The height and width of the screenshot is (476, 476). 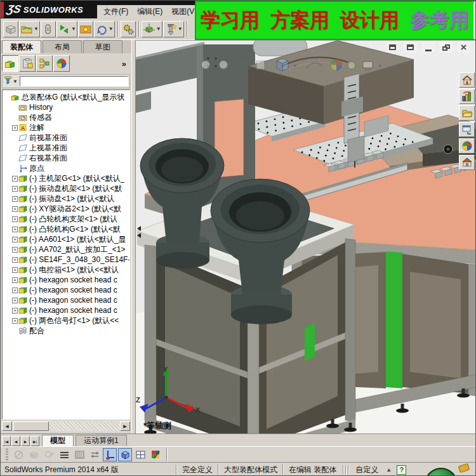 What do you see at coordinates (22, 47) in the screenshot?
I see `tab-装配体: 装配体` at bounding box center [22, 47].